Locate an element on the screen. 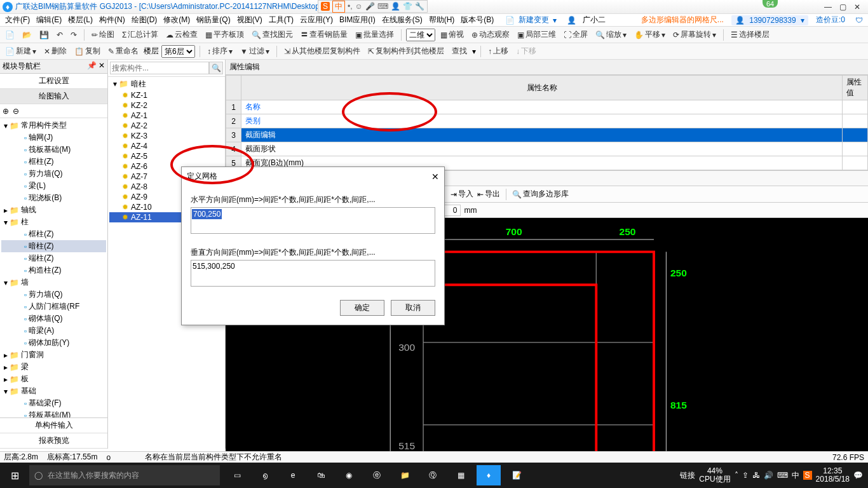 The width and height of the screenshot is (868, 488). move-down-button: ↓下移 is located at coordinates (526, 51).